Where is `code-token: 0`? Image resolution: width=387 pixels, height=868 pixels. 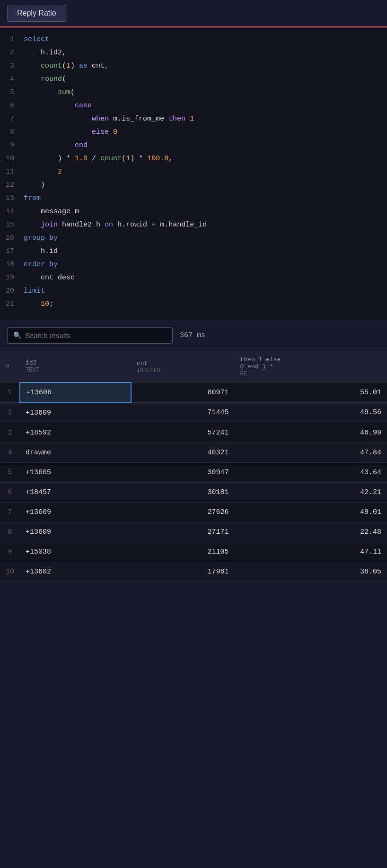 code-token: 0 is located at coordinates (115, 132).